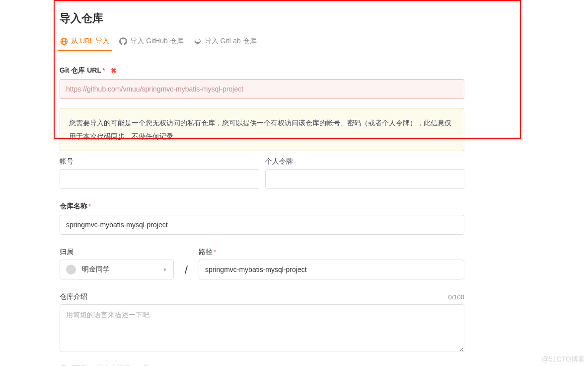 The height and width of the screenshot is (366, 588). I want to click on git-url-label: Git 仓库 URL, so click(80, 71).